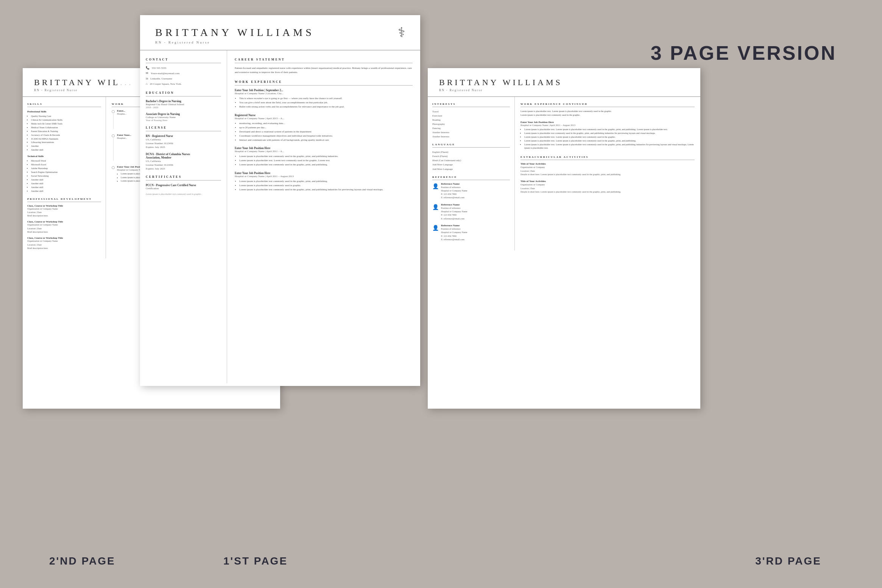 The image size is (882, 588). Describe the element at coordinates (183, 117) in the screenshot. I see `edu-school-2: College or University Name` at that location.